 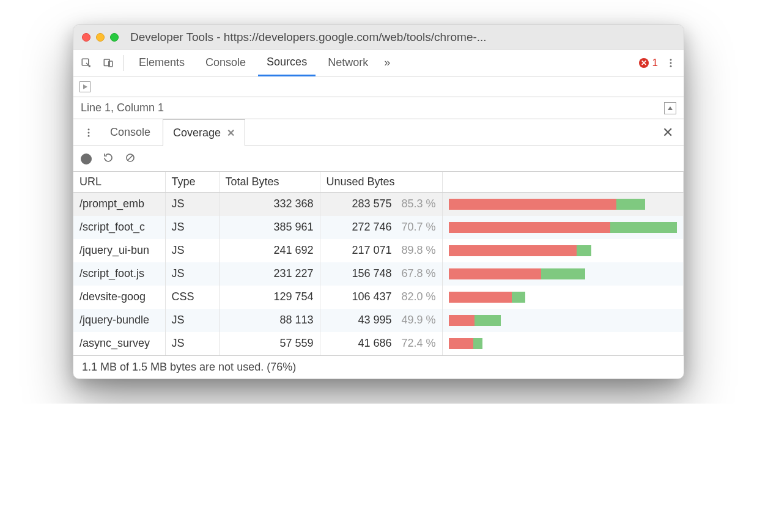 I want to click on table-row: /script_foot_cJS385 961272 74670.7 %, so click(x=378, y=227).